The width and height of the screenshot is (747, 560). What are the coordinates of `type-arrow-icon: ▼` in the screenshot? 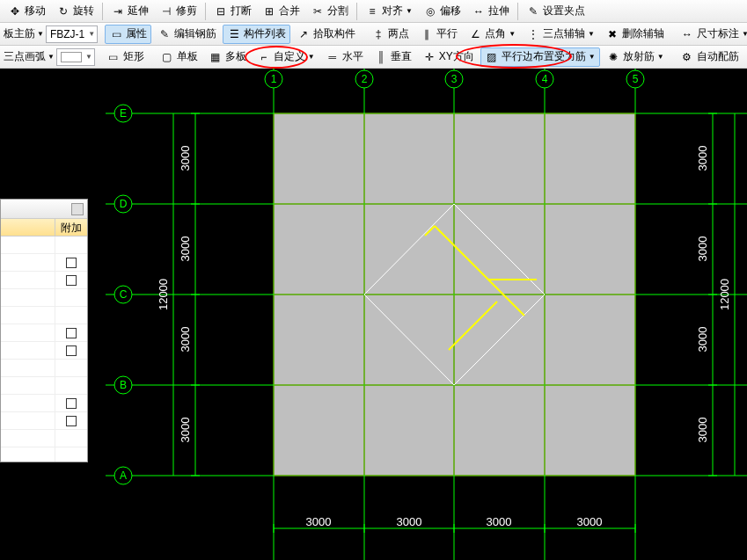 It's located at (40, 33).